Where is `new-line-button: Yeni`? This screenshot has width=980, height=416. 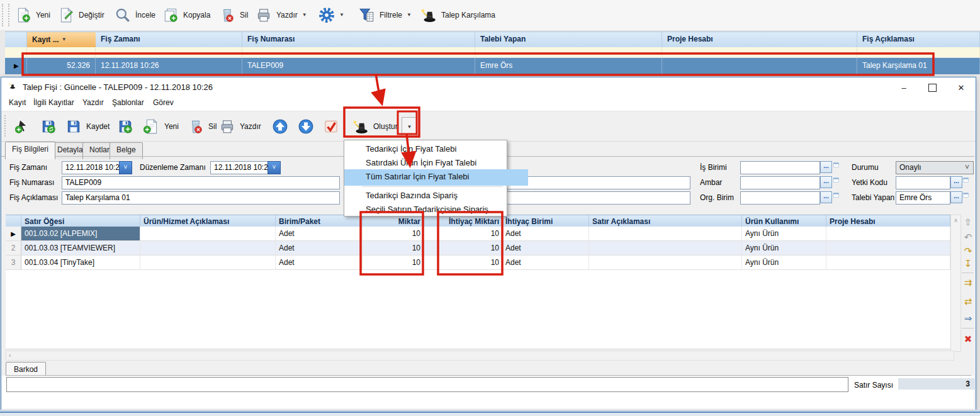
new-line-button: Yeni is located at coordinates (161, 126).